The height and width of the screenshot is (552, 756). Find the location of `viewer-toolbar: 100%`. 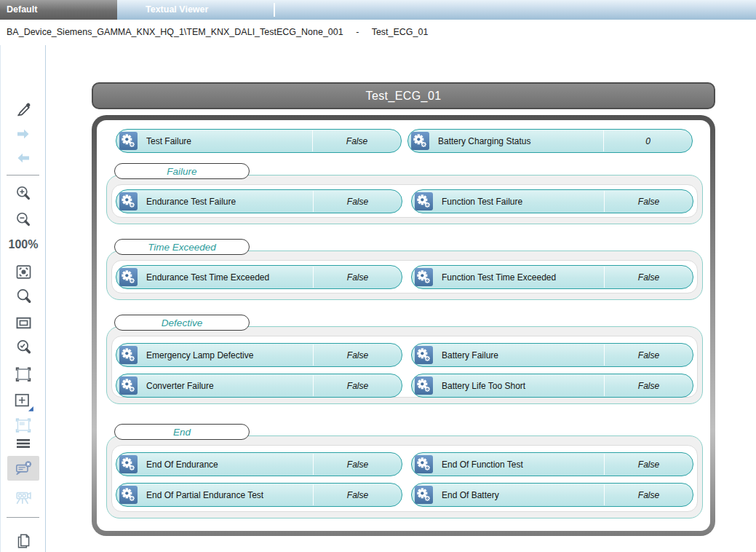

viewer-toolbar: 100% is located at coordinates (23, 299).